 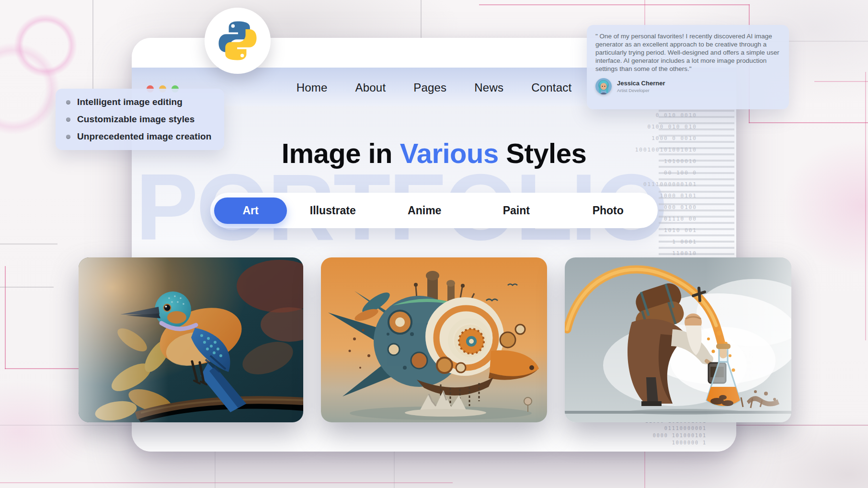 What do you see at coordinates (449, 153) in the screenshot?
I see `page-title-highlight: Various` at bounding box center [449, 153].